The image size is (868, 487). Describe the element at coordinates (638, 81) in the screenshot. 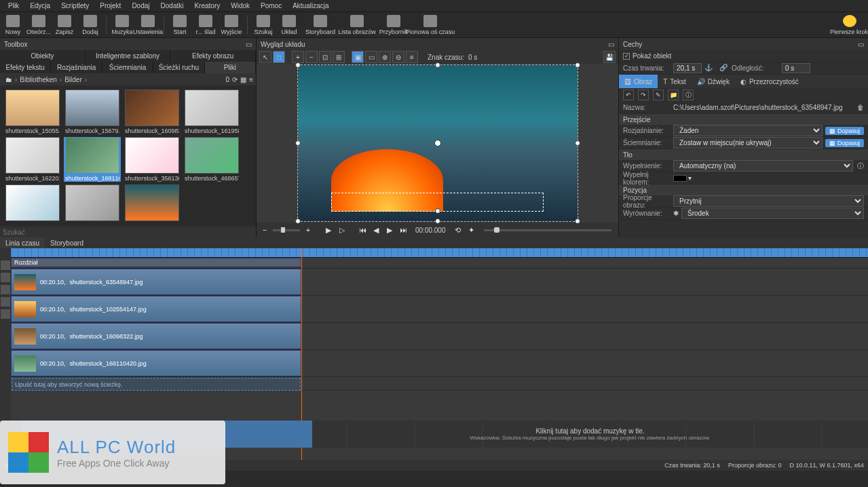

I see `tab-image: 🖼 Obraz` at that location.